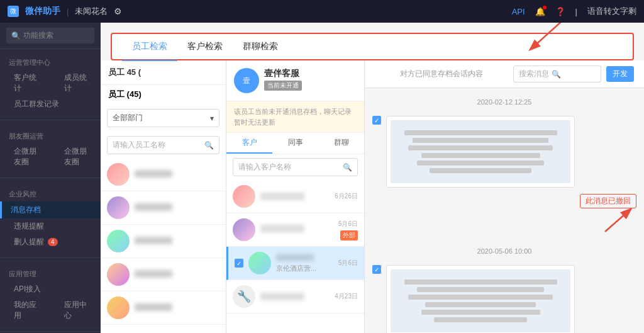 The height and width of the screenshot is (333, 644). What do you see at coordinates (50, 149) in the screenshot?
I see `sidebar-section-moments: 朋友圈运营 企微朋友圈 企微朋友圈` at bounding box center [50, 149].